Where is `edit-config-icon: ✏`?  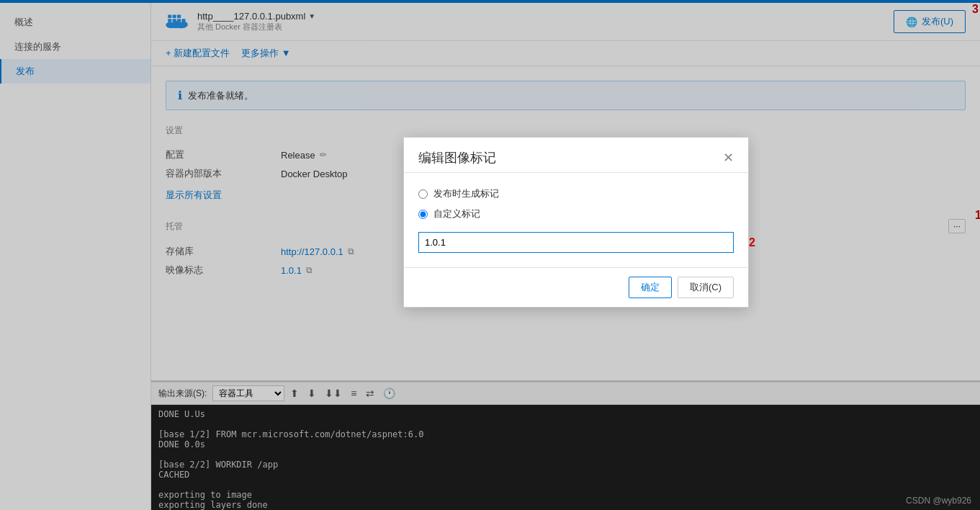
edit-config-icon: ✏ is located at coordinates (323, 155).